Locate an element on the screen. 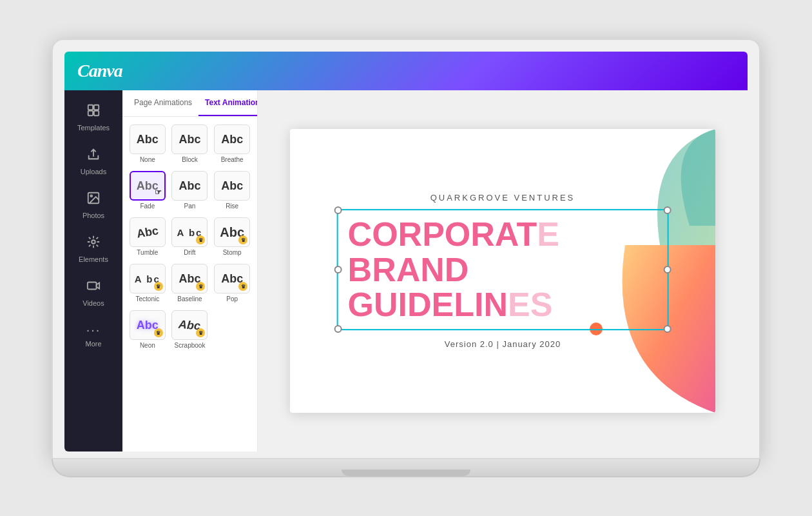  anim-preview-baseline: Abc ♛ is located at coordinates (189, 279).